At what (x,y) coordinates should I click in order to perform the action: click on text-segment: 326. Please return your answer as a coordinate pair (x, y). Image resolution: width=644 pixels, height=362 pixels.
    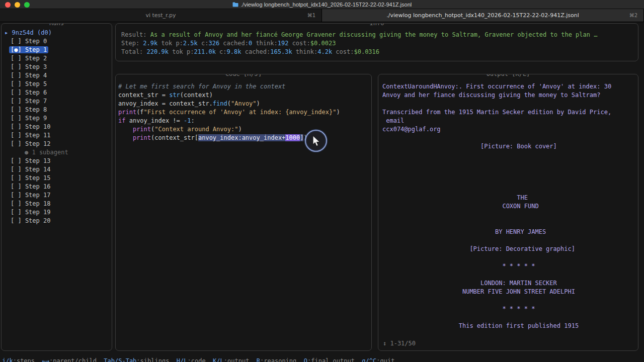
    Looking at the image, I should click on (214, 43).